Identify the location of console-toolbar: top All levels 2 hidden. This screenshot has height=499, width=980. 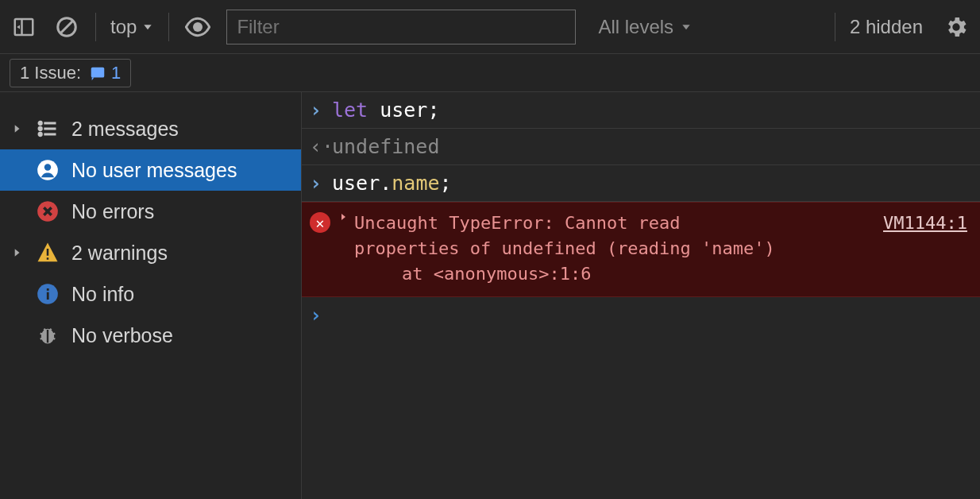
(490, 27).